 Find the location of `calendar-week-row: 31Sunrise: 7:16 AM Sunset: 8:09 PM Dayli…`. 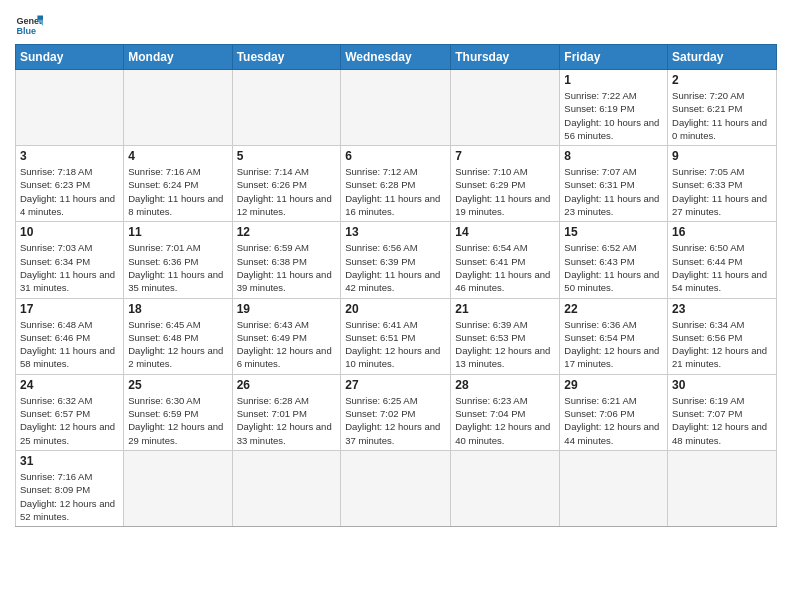

calendar-week-row: 31Sunrise: 7:16 AM Sunset: 8:09 PM Dayli… is located at coordinates (396, 488).